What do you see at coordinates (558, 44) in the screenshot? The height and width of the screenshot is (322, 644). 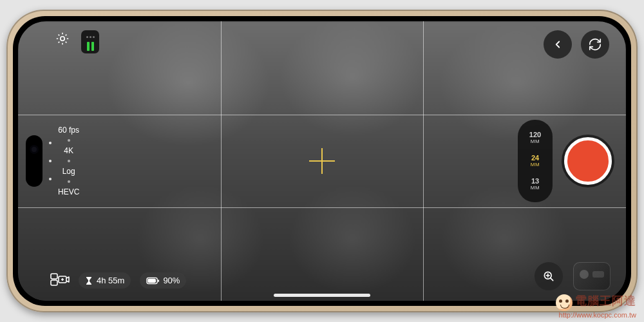 I see `back-button` at bounding box center [558, 44].